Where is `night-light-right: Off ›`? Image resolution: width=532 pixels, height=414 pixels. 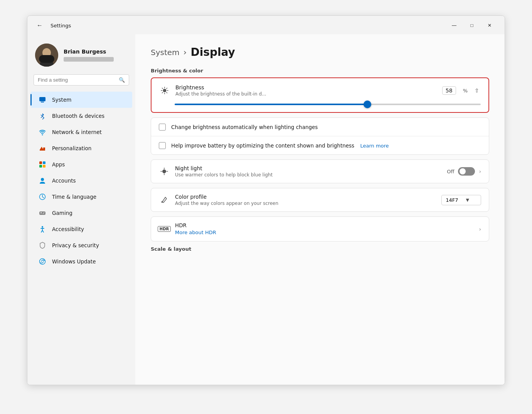
night-light-right: Off › is located at coordinates (464, 171).